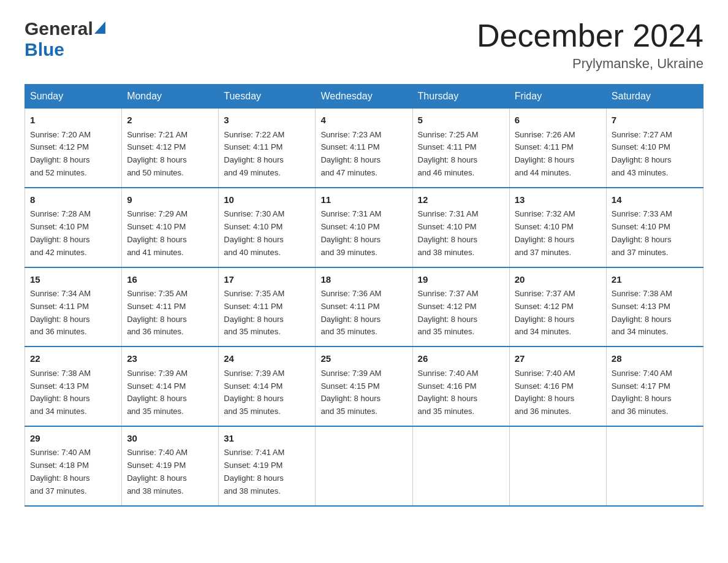 The height and width of the screenshot is (563, 728). What do you see at coordinates (74, 359) in the screenshot?
I see `day-number: 22` at bounding box center [74, 359].